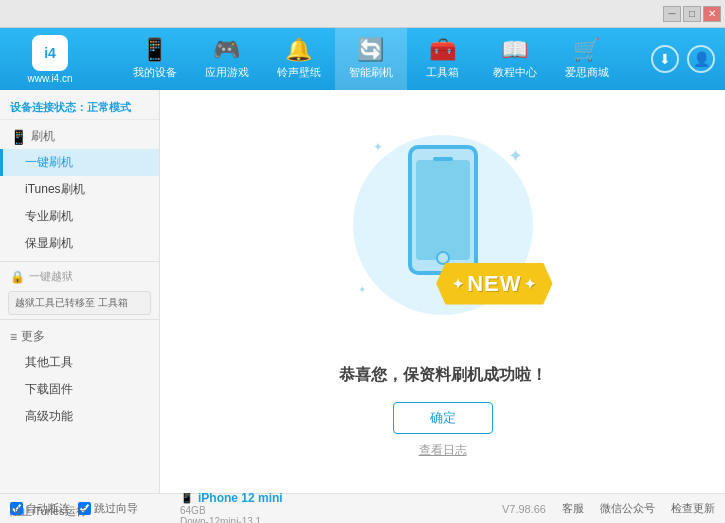 The image size is (725, 523). Describe the element at coordinates (109, 107) in the screenshot. I see `status-value: 正常模式` at that location.